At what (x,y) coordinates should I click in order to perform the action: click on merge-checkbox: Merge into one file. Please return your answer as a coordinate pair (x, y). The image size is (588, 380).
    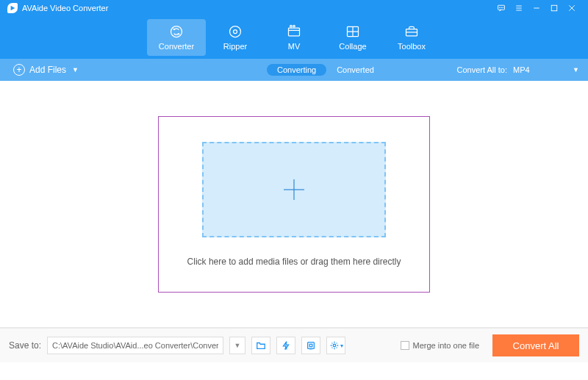
    Looking at the image, I should click on (440, 345).